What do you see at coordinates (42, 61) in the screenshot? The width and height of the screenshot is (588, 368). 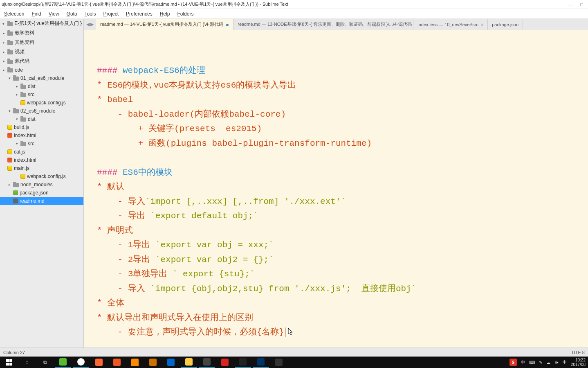 I see `sidebar-item: ▾源代码` at bounding box center [42, 61].